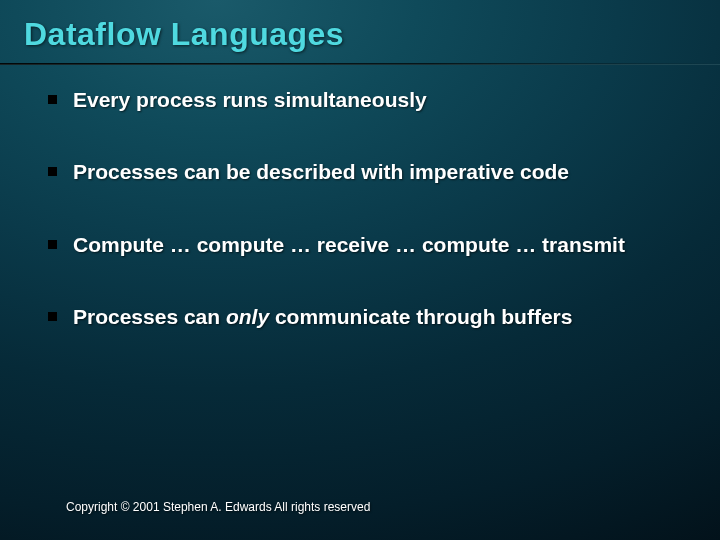 Image resolution: width=720 pixels, height=540 pixels. I want to click on list-item: Processes can only communicate through b…, so click(364, 317).